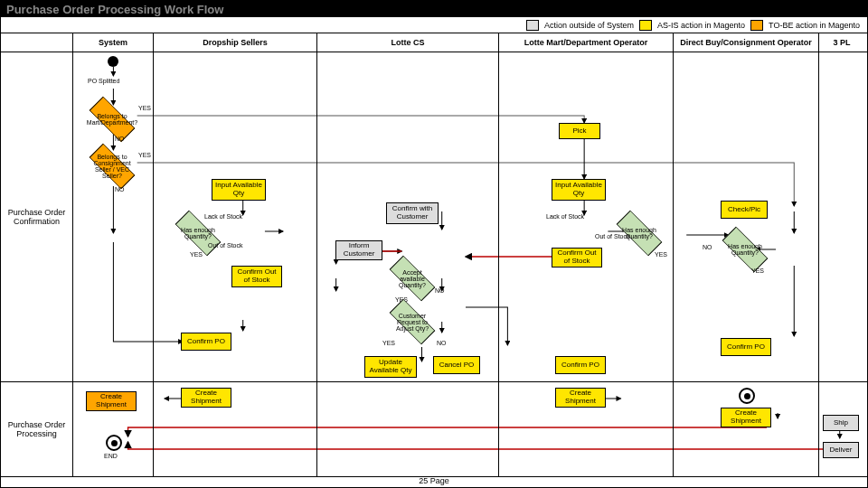 This screenshot has height=488, width=868. I want to click on legend-swatch-yellow, so click(646, 25).